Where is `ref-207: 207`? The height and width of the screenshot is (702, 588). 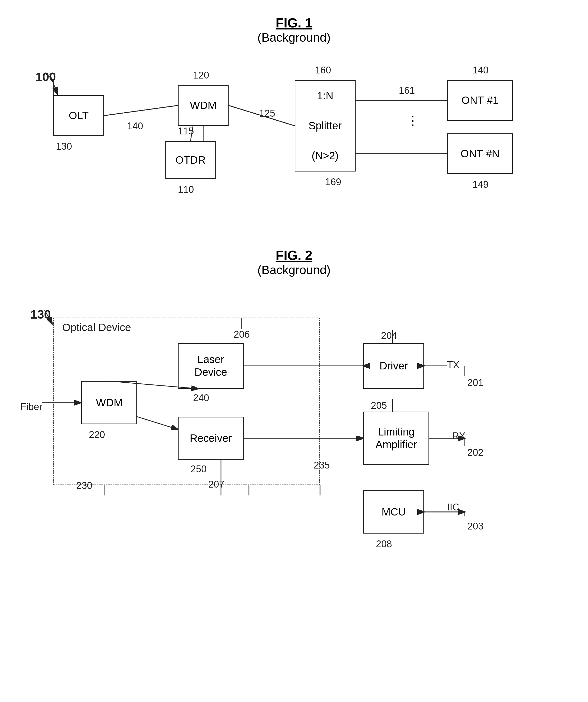 ref-207: 207 is located at coordinates (216, 484).